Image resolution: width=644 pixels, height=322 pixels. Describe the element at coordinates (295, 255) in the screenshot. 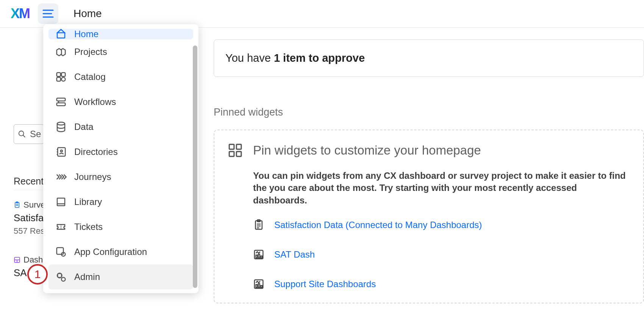

I see `pin-link-label: SAT Dash` at that location.